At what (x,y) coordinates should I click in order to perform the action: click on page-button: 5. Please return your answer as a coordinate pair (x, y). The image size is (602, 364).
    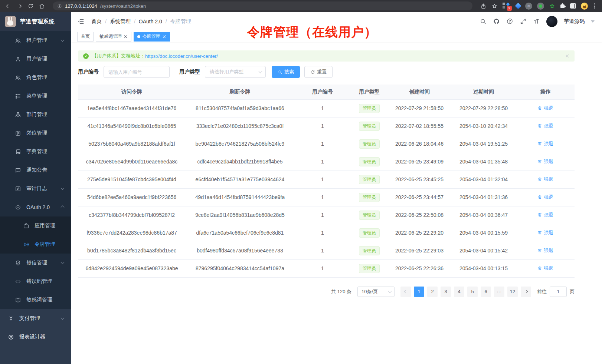
    Looking at the image, I should click on (472, 292).